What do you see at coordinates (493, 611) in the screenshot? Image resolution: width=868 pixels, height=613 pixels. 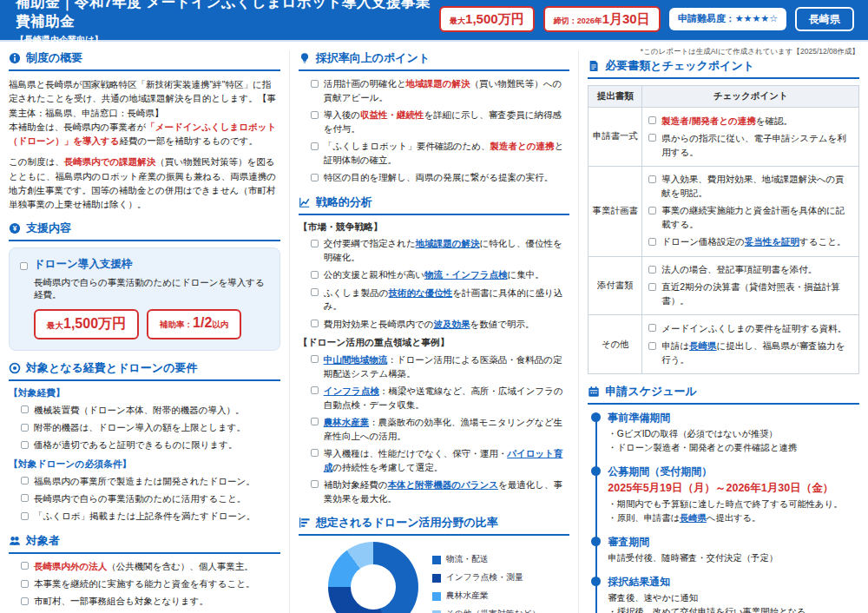 I see `legend-label: その他（災害対策など）` at bounding box center [493, 611].